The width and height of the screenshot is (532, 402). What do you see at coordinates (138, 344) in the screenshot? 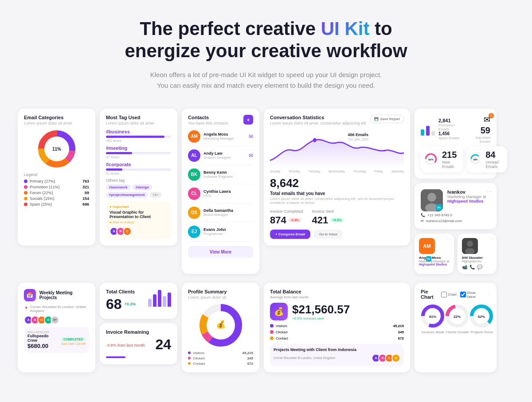
I see `invoice-remaining-card: Invoice Remaining -0.8% from last month …` at bounding box center [138, 344].